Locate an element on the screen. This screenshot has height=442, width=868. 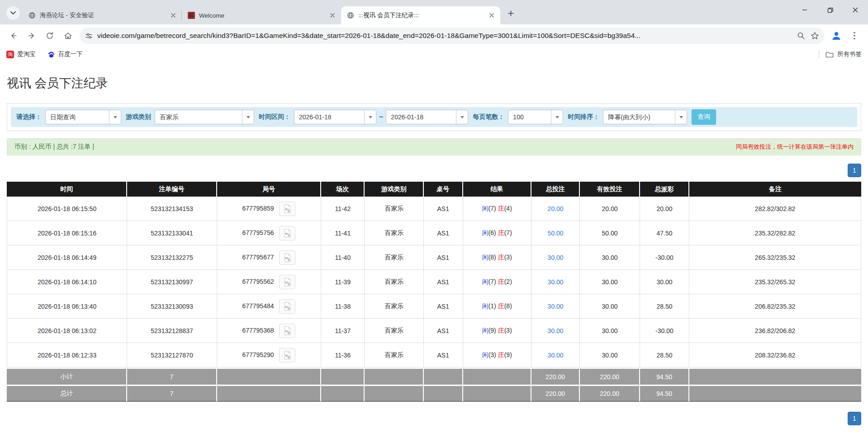
profile-avatar is located at coordinates (836, 36).